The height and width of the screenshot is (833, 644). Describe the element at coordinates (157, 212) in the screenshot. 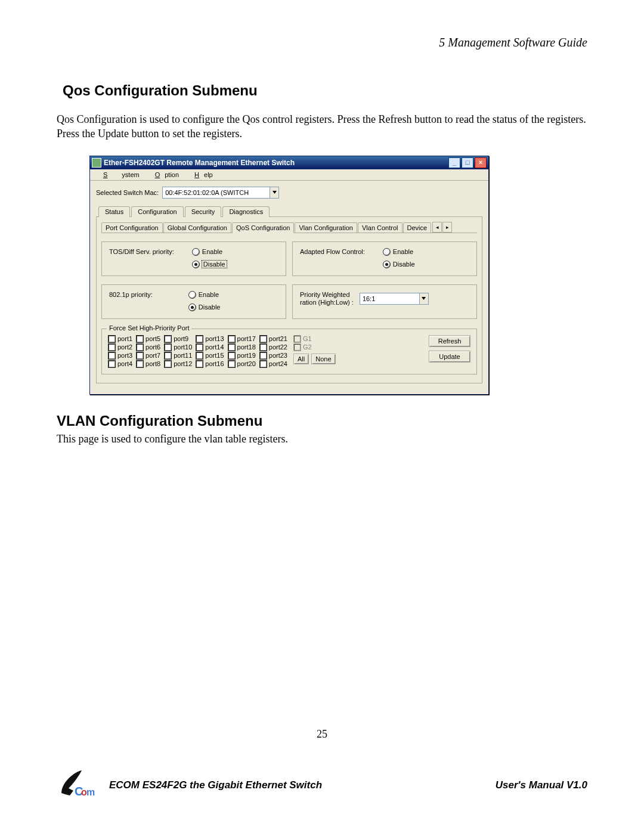

I see `tab-configuration: Configuration` at that location.